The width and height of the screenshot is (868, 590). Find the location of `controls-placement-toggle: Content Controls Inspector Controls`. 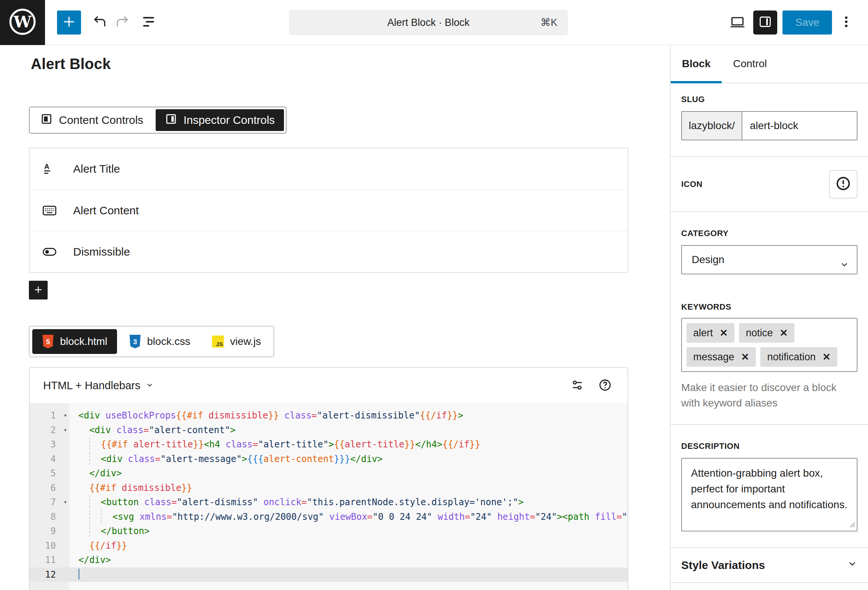

controls-placement-toggle: Content Controls Inspector Controls is located at coordinates (158, 120).